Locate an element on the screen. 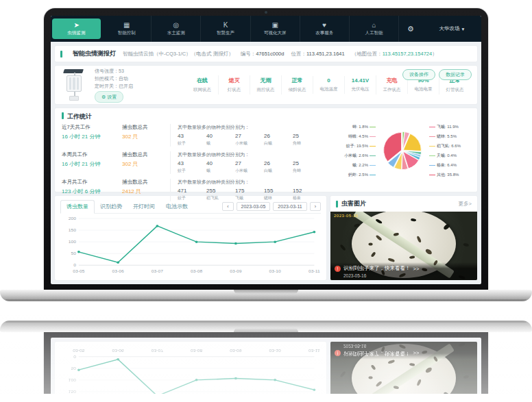  svg-text: 200 is located at coordinates (73, 218).